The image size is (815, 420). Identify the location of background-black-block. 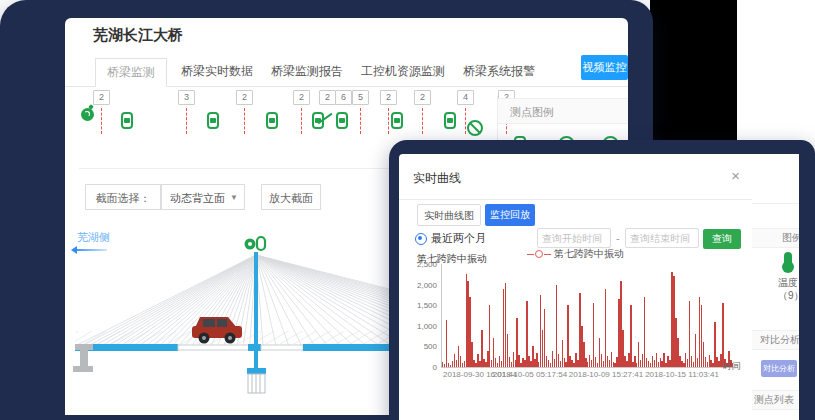
(694, 70).